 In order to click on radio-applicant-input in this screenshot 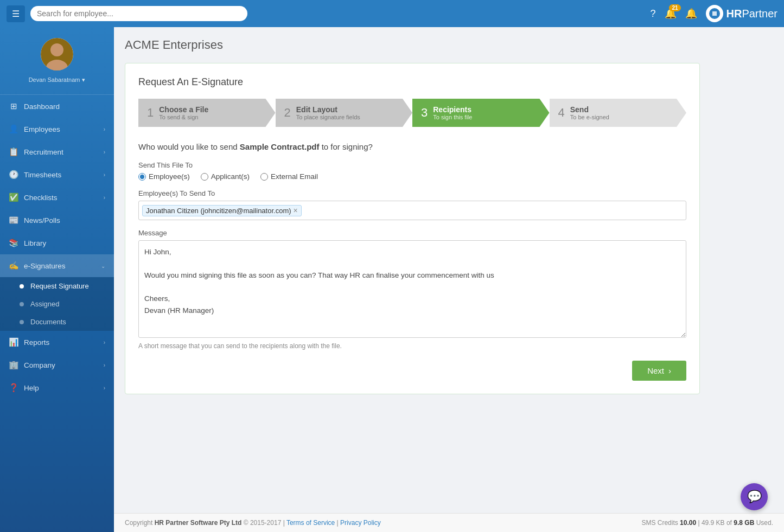, I will do `click(205, 177)`.